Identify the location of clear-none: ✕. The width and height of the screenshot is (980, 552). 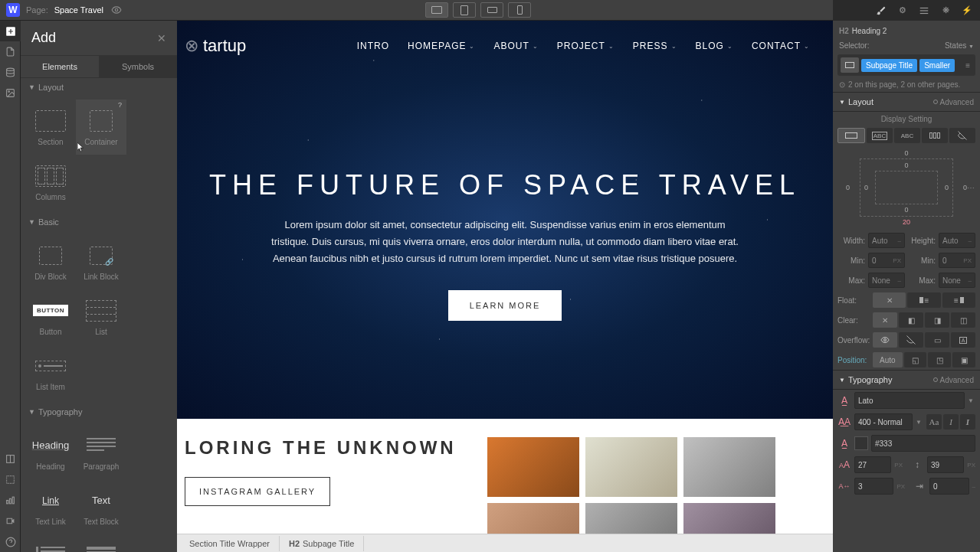
(885, 320).